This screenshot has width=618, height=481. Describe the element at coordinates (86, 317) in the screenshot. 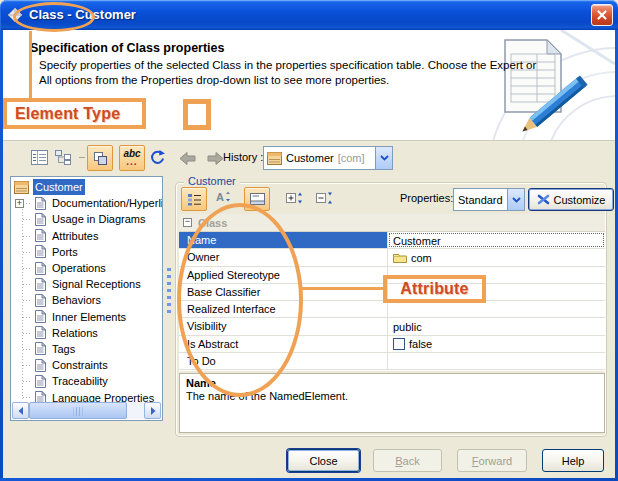

I see `tree-item-inner-elements: Inner Elements` at that location.